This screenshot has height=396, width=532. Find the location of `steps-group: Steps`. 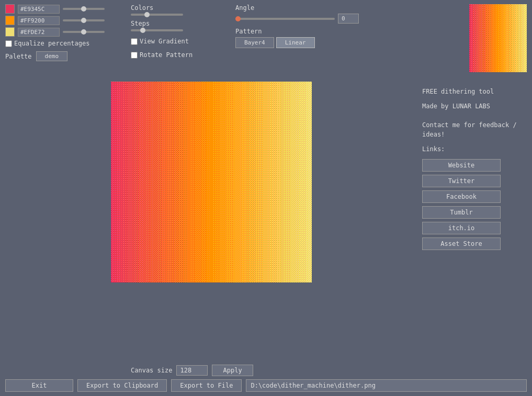

steps-group: Steps is located at coordinates (178, 26).